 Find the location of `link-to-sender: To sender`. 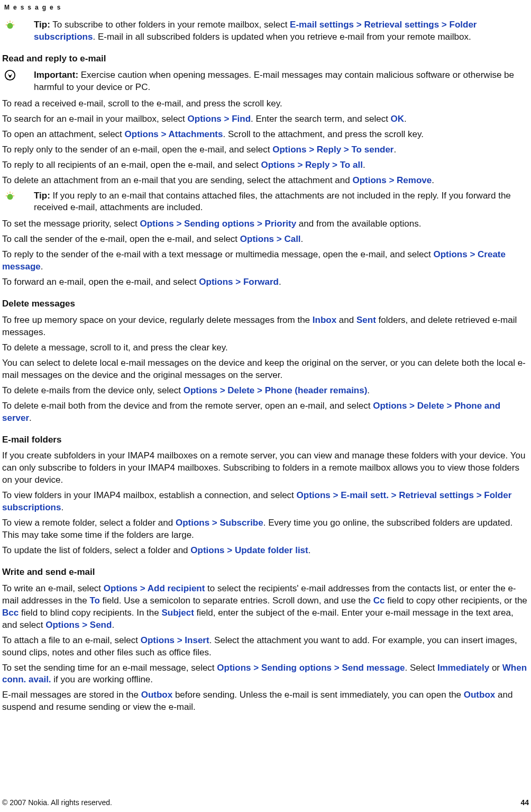

link-to-sender: To sender is located at coordinates (373, 149).